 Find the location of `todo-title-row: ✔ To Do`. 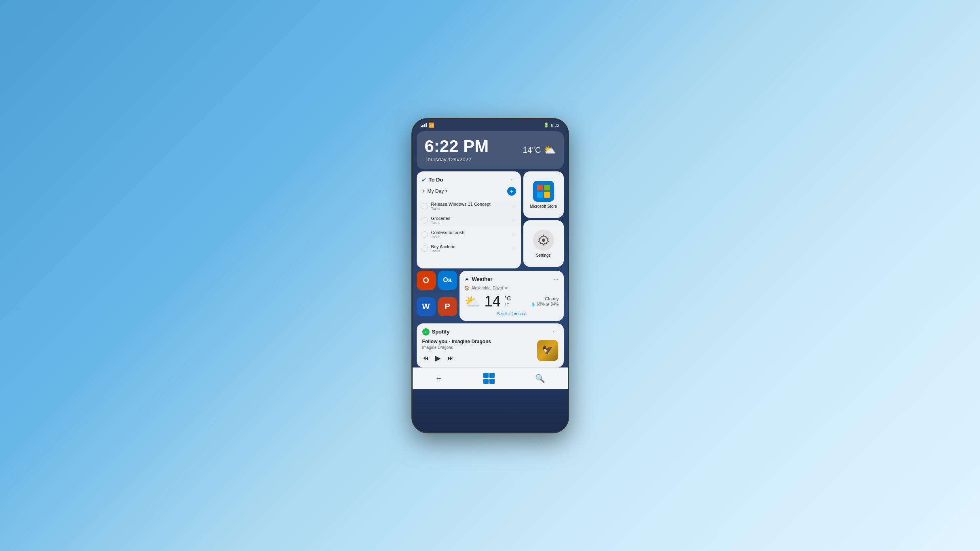

todo-title-row: ✔ To Do is located at coordinates (432, 180).